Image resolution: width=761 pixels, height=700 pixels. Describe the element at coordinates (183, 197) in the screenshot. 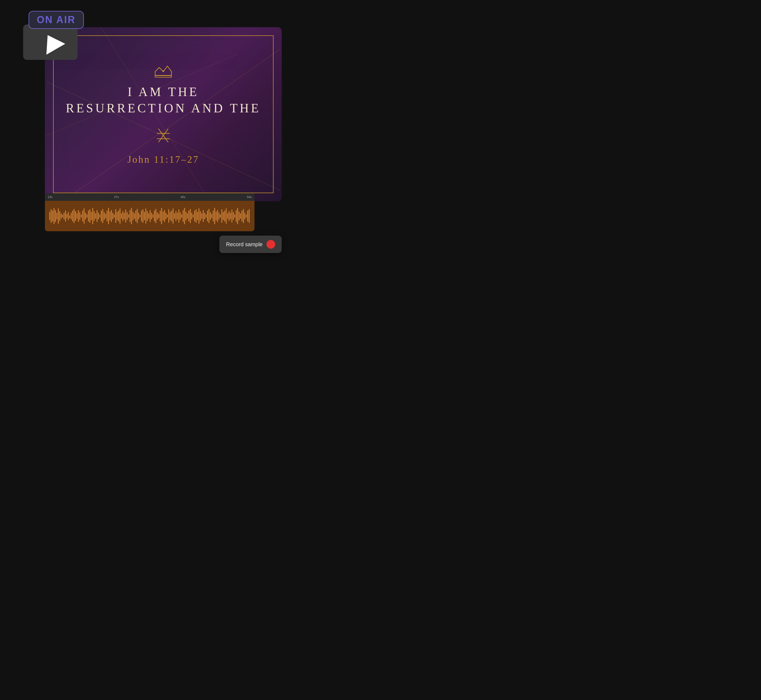

I see `ruler-mark-3: 40s` at that location.